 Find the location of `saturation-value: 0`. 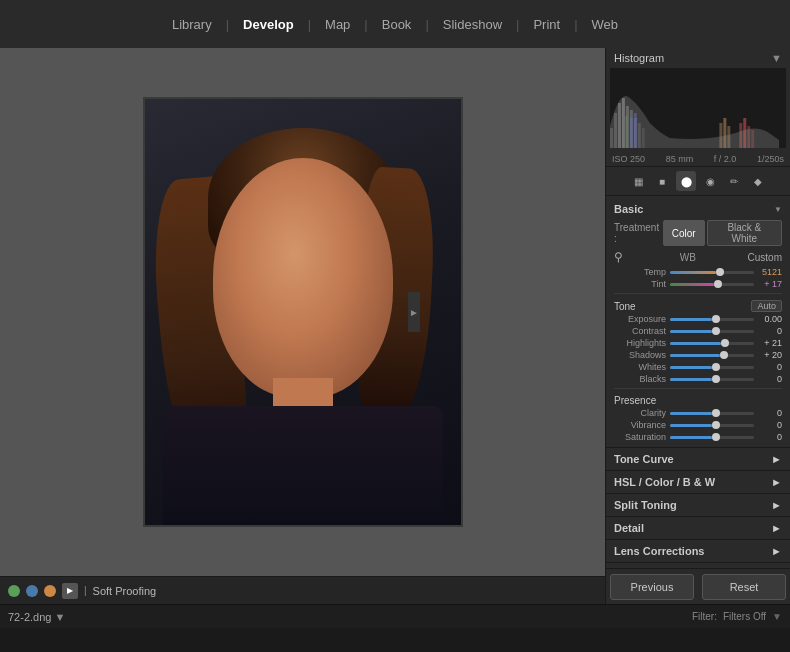

saturation-value: 0 is located at coordinates (770, 437).